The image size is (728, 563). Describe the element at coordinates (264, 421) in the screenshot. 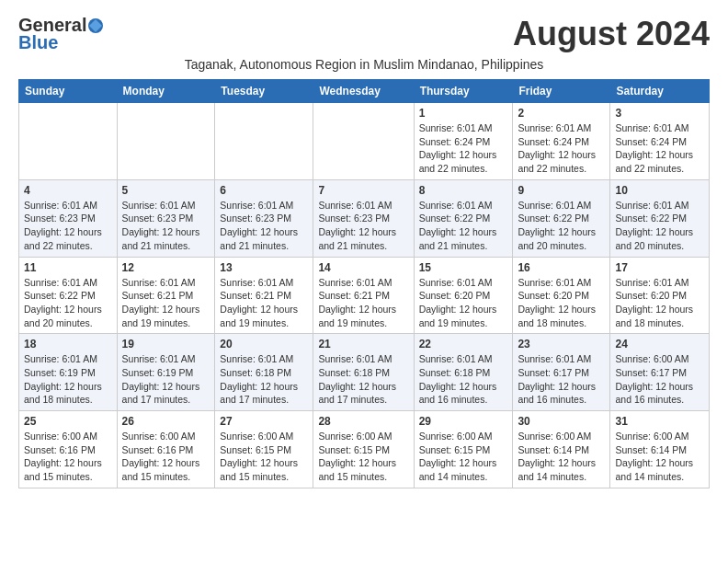

I see `day-number: 27` at that location.